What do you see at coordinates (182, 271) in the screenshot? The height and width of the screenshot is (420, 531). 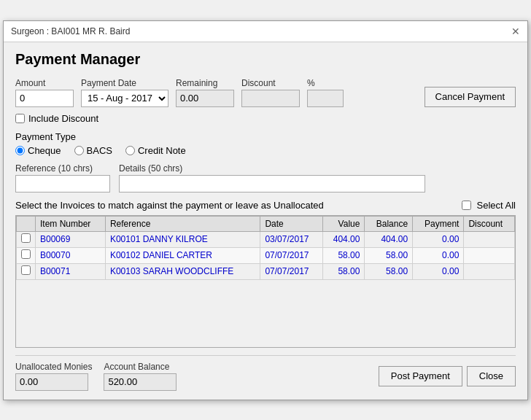 I see `row-reference: K00103 SARAH WOODCLIFFE` at bounding box center [182, 271].